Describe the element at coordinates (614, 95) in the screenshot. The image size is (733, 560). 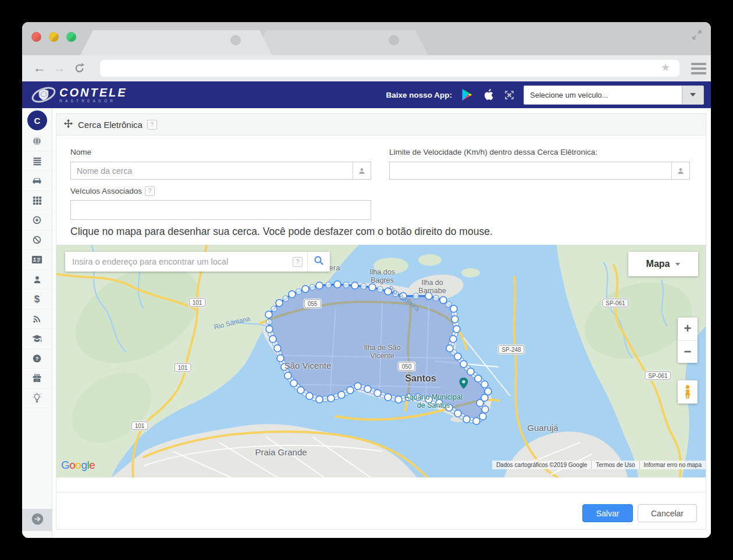
I see `vehicle-select: Selecione um veículo...` at that location.